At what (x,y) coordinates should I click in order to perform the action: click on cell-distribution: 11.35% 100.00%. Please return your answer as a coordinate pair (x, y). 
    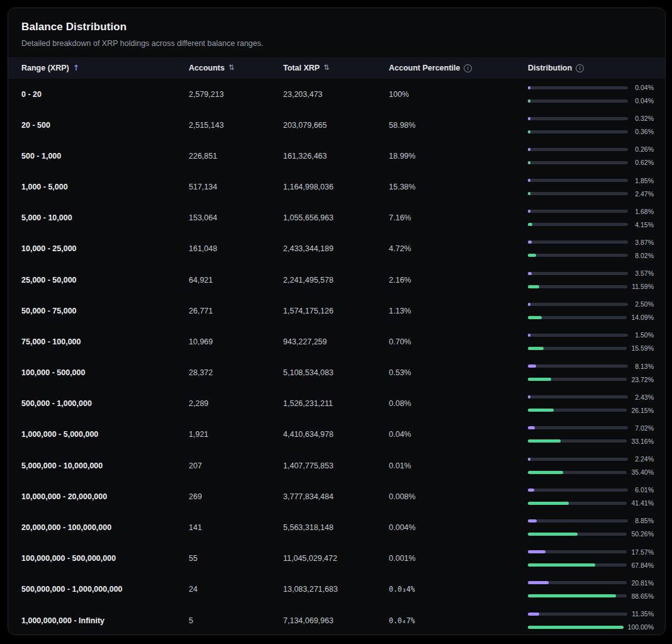
    Looking at the image, I should click on (591, 620).